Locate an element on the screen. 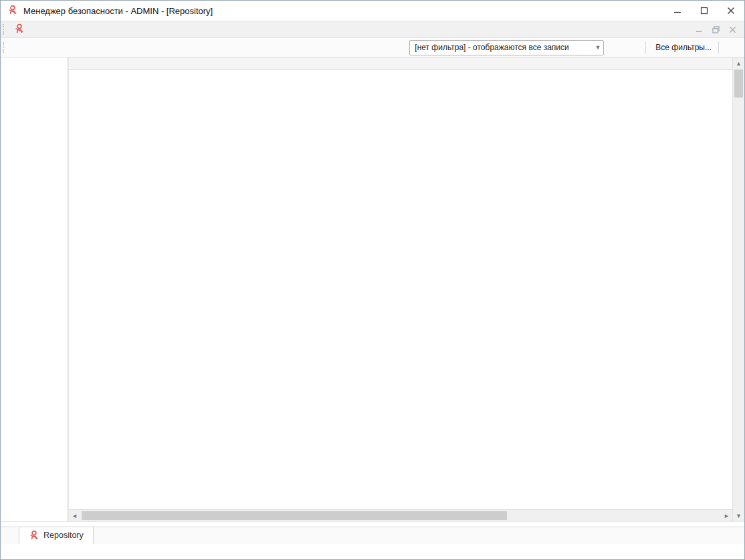  document-icon is located at coordinates (37, 47).